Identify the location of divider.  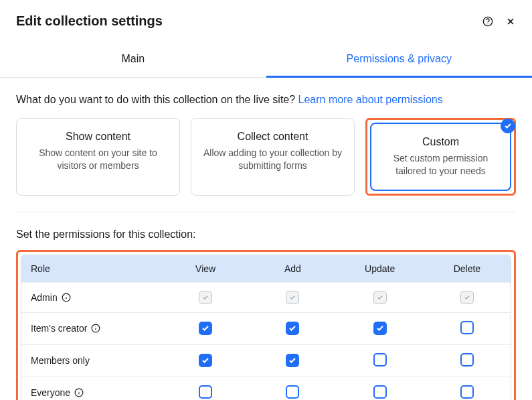
(266, 212).